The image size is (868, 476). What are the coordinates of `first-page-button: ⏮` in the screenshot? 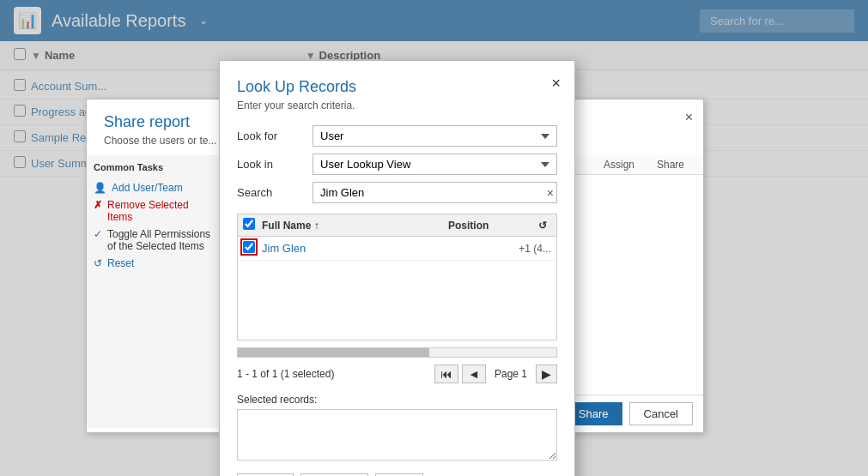 It's located at (446, 374).